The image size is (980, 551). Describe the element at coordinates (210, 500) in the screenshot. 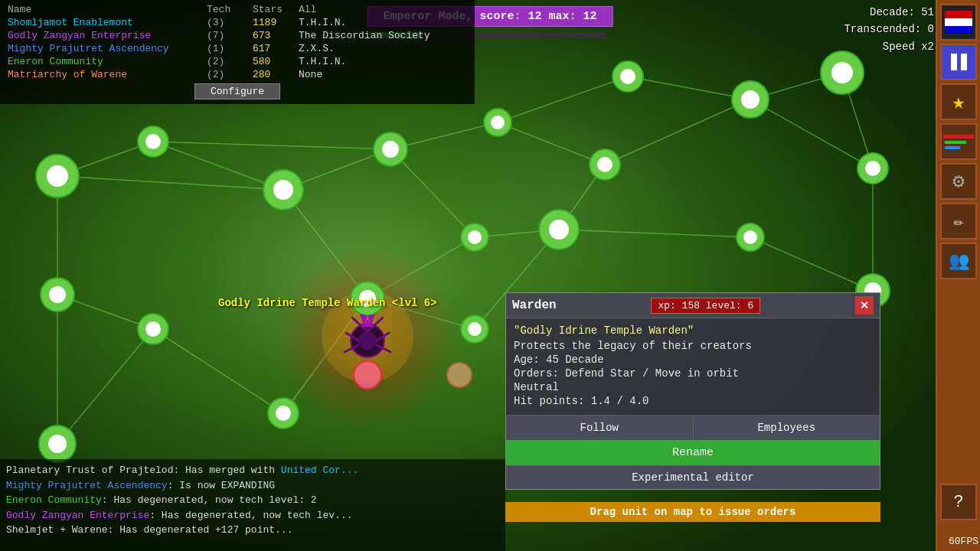

I see `message-segment: : Has degenerated, now tech level: 2` at that location.